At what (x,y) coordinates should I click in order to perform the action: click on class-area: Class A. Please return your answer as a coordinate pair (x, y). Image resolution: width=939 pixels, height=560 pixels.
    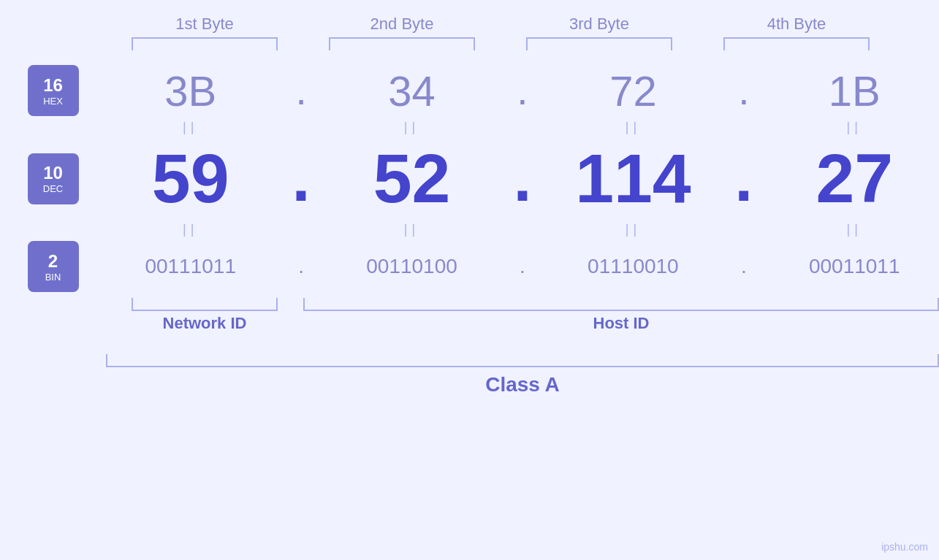
    Looking at the image, I should click on (522, 375).